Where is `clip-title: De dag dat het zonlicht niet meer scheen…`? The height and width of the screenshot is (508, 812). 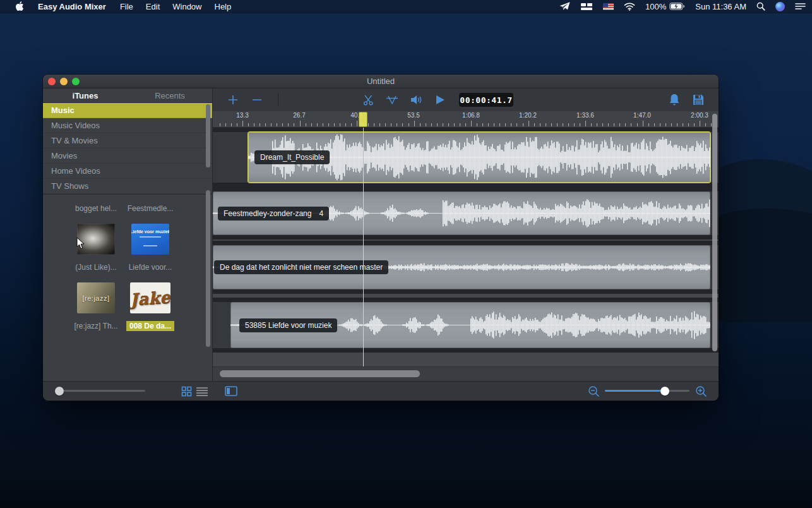
clip-title: De dag dat het zonlicht niet meer scheen… is located at coordinates (301, 267).